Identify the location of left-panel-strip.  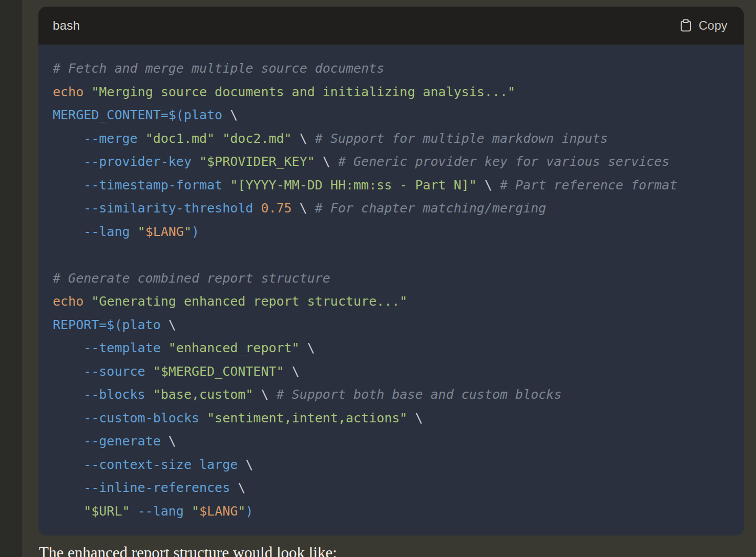
(11, 278).